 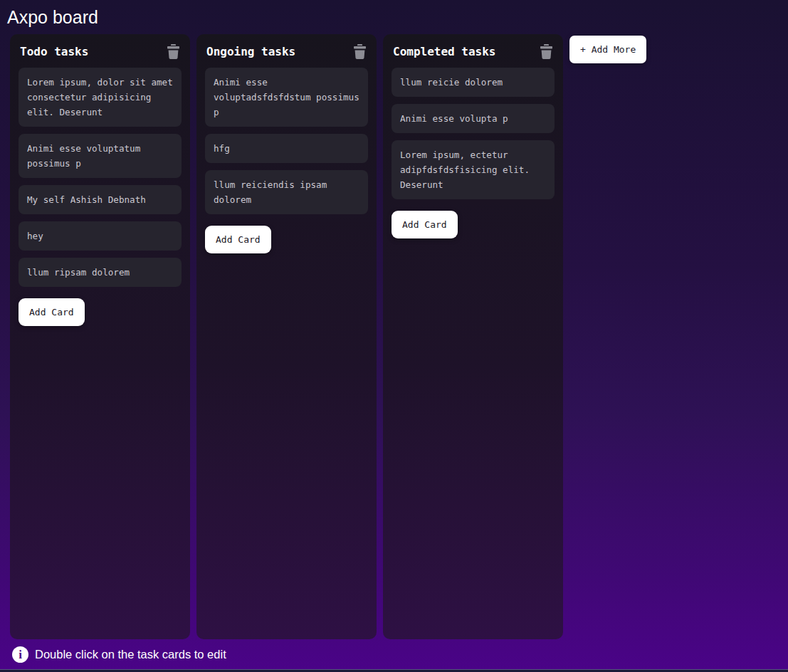 What do you see at coordinates (393, 17) in the screenshot?
I see `app-title: Axpo board` at bounding box center [393, 17].